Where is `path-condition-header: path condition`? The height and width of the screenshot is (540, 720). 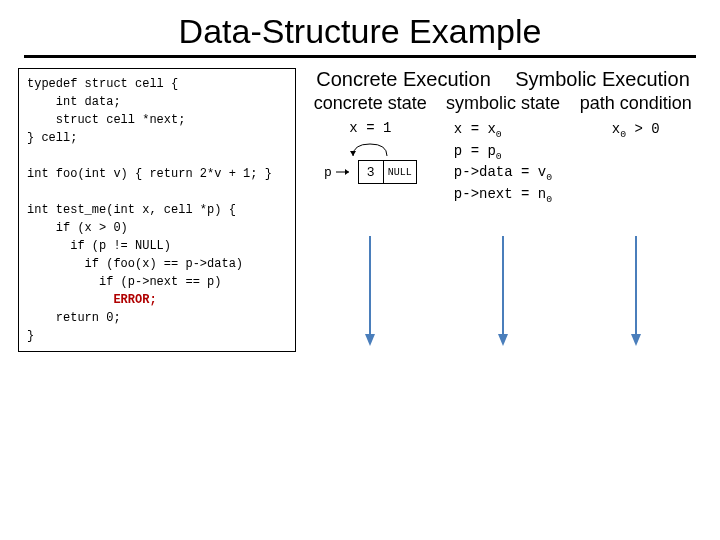 path-condition-header: path condition is located at coordinates (636, 104).